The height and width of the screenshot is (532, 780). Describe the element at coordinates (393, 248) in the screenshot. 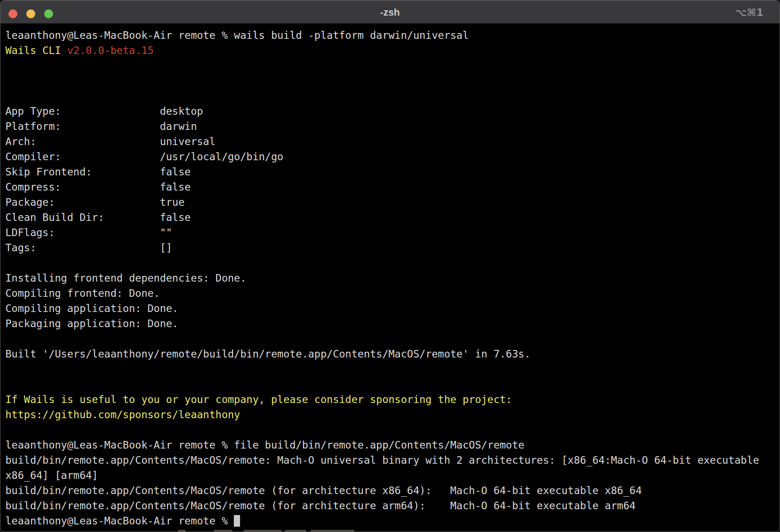

I see `terminal-line: Tags: []` at that location.